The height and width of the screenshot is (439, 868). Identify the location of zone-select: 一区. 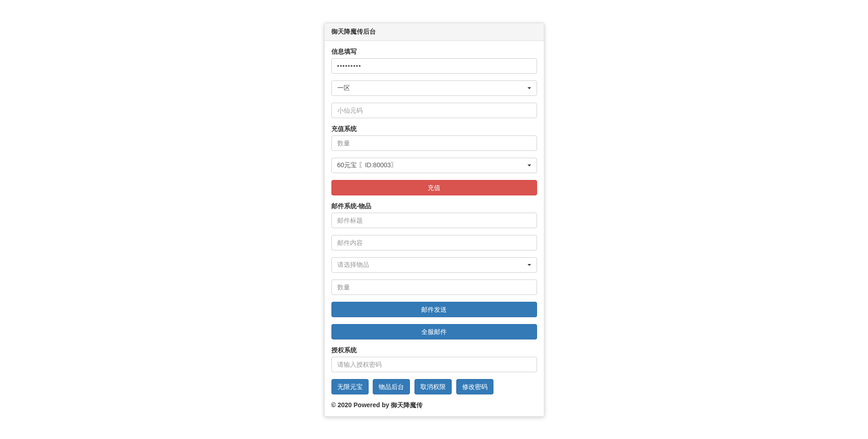
(434, 88).